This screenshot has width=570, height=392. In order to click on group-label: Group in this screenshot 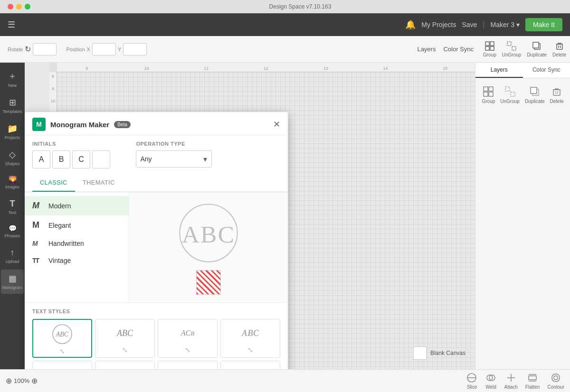, I will do `click(490, 55)`.